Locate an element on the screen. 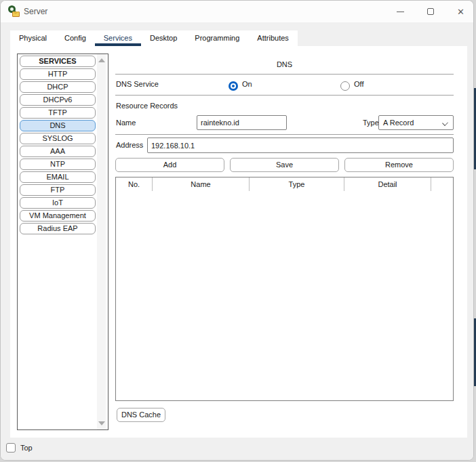 The width and height of the screenshot is (476, 462). records-header-row: No.NameTypeDetail is located at coordinates (285, 184).